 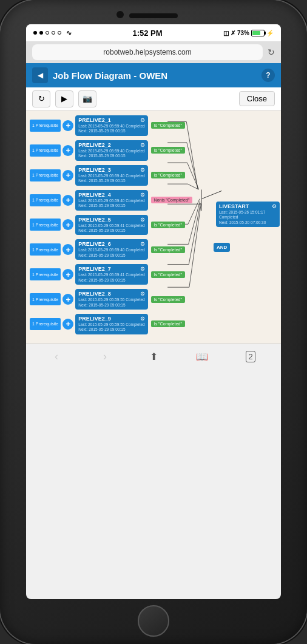 I want to click on battery-fill, so click(x=256, y=33).